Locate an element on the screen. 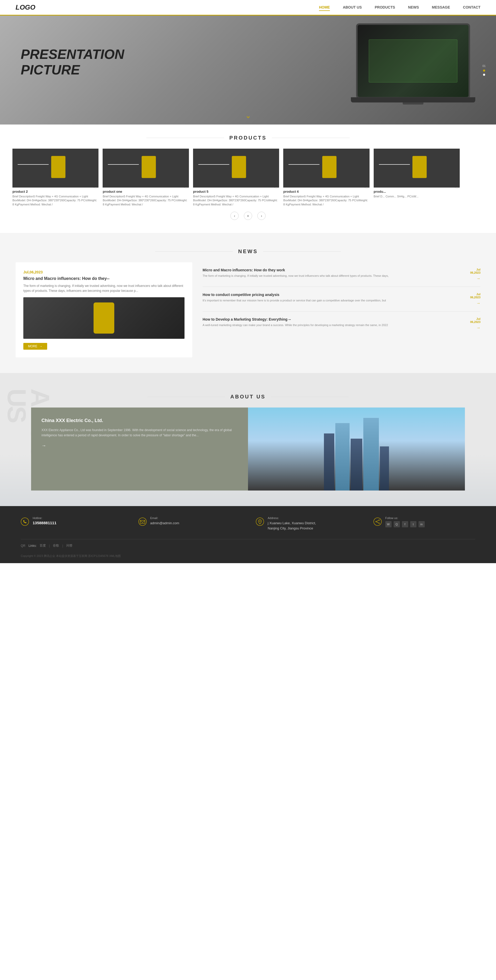 This screenshot has height=980, width=496. products-section: PRODUCTS product 2 + Brief Description5 … is located at coordinates (248, 184).